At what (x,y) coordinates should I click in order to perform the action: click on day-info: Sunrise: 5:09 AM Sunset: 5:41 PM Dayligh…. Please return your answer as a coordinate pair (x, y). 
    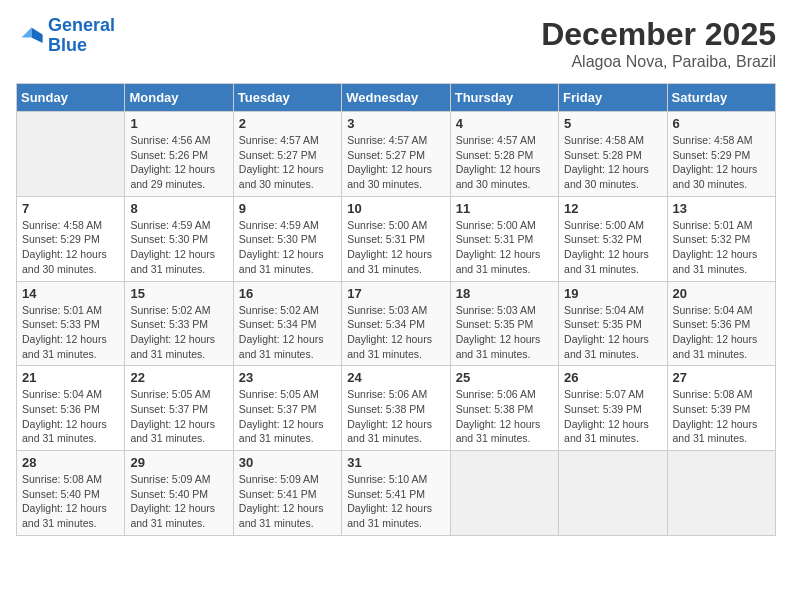
    Looking at the image, I should click on (288, 502).